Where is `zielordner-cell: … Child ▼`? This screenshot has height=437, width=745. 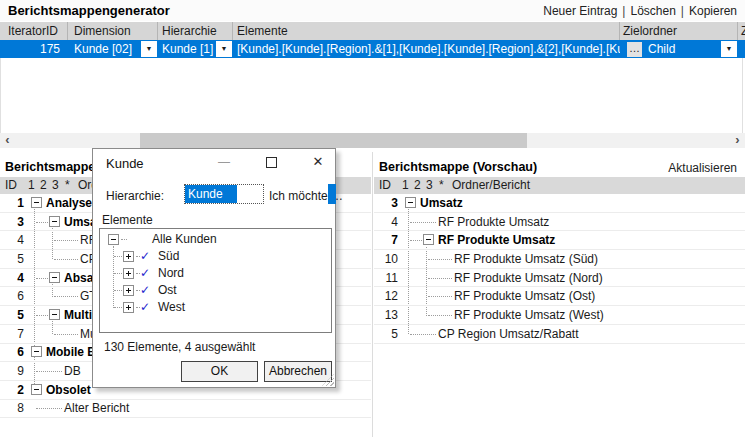 zielordner-cell: … Child ▼ is located at coordinates (679, 49).